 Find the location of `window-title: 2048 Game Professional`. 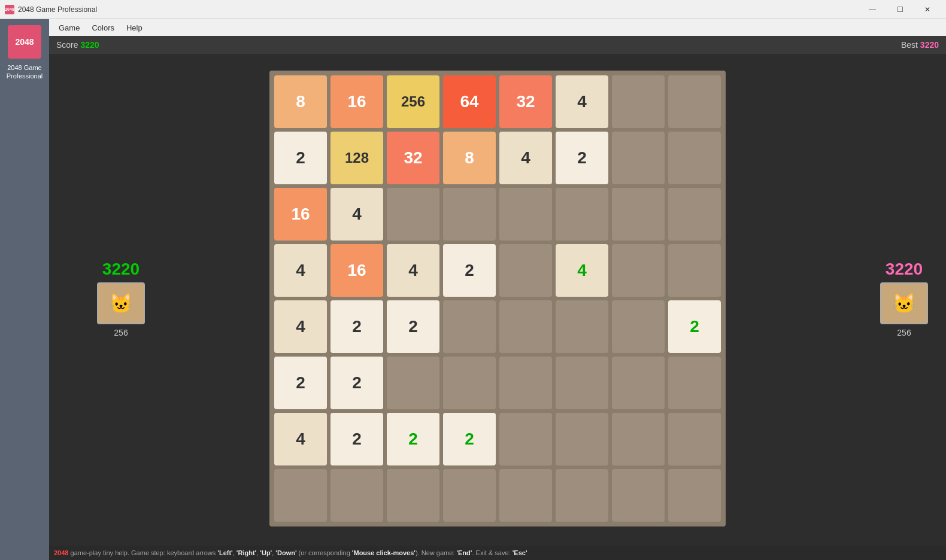

window-title: 2048 Game Professional is located at coordinates (438, 10).